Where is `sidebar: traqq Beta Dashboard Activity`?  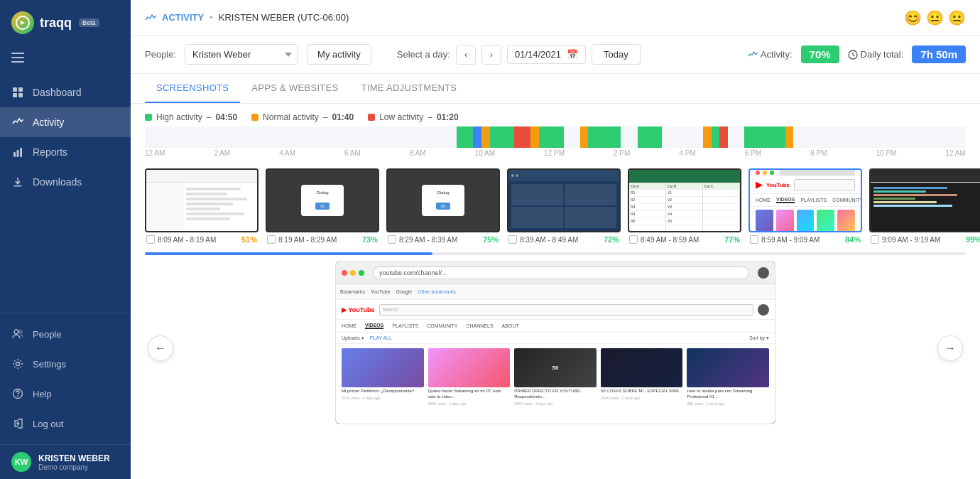 sidebar: traqq Beta Dashboard Activity is located at coordinates (65, 239).